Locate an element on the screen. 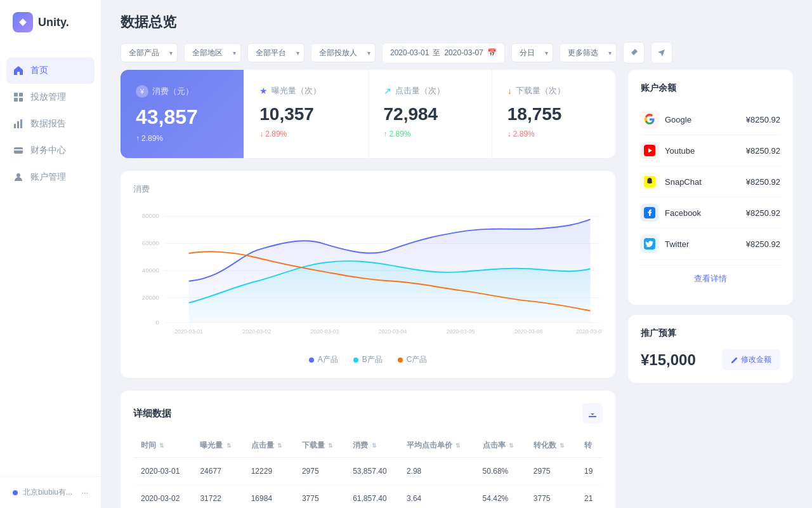 This screenshot has height=508, width=812. cell-ctr-2: 54.42% is located at coordinates (501, 497).